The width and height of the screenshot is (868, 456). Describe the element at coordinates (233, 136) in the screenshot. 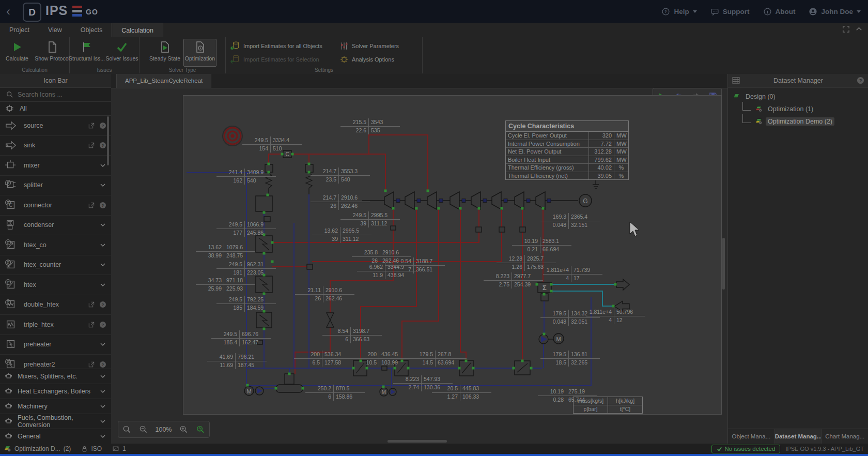

I see `boiler-burner` at that location.